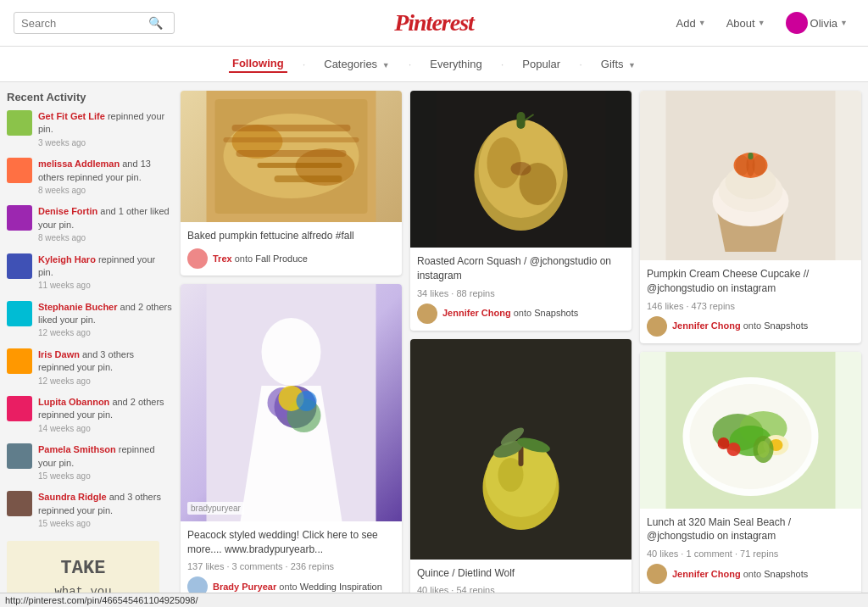 The image size is (868, 607). I want to click on activity-item: Iris Dawn and 3 others repinned your pin…, so click(90, 368).